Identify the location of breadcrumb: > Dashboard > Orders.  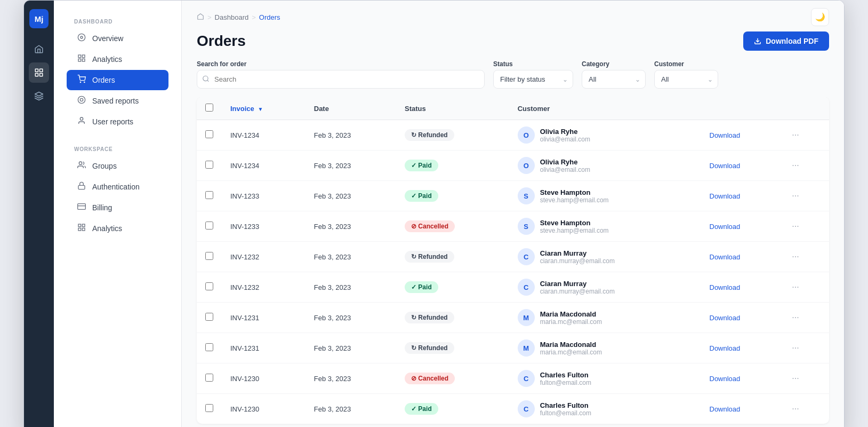
(239, 17).